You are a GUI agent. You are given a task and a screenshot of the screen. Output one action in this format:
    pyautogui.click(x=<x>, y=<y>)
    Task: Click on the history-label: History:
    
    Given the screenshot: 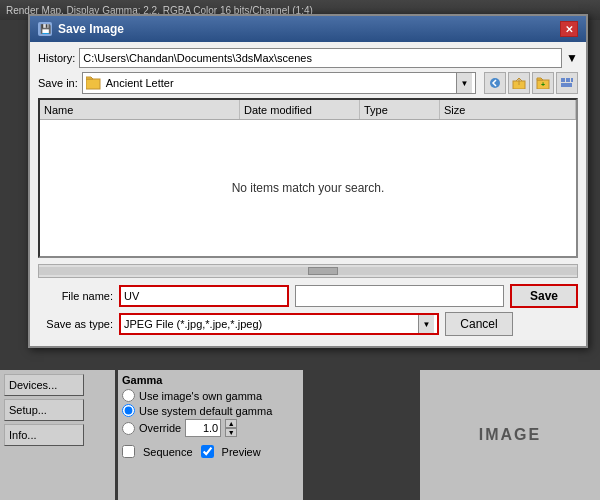 What is the action you would take?
    pyautogui.click(x=56, y=58)
    